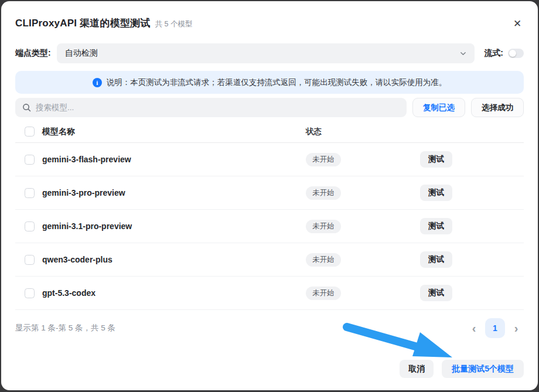  I want to click on model-name: gemini-3.1-pro-preview, so click(174, 226).